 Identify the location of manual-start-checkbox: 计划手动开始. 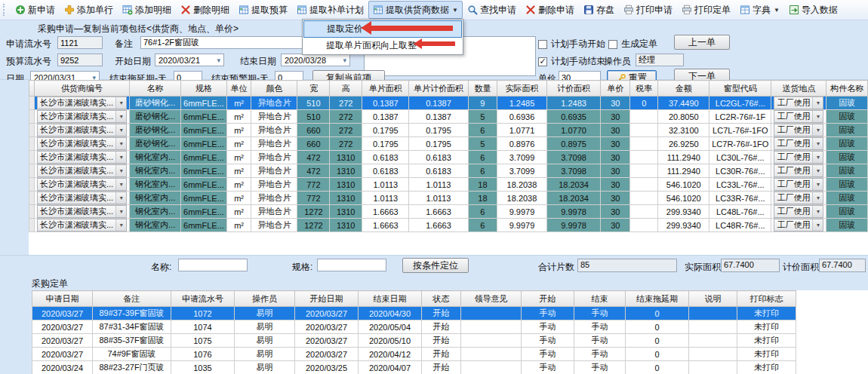
(572, 44).